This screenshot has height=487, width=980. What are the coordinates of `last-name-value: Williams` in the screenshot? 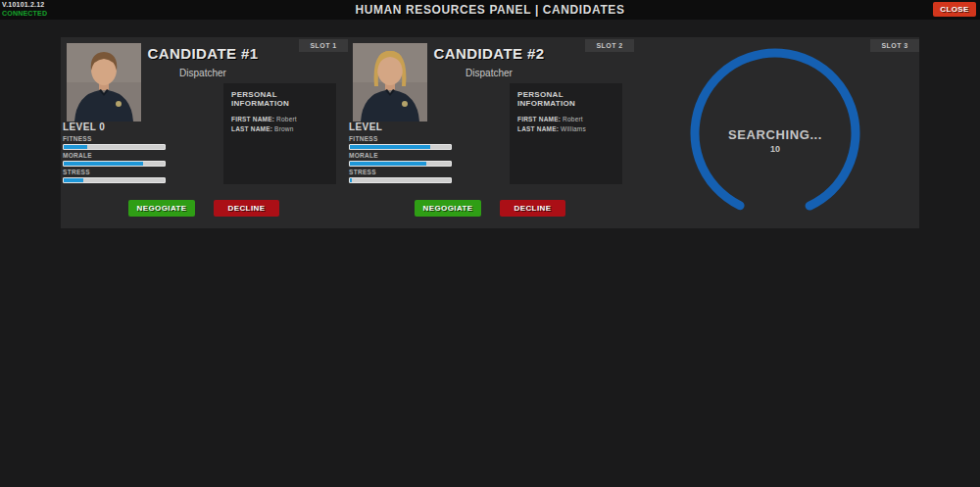 It's located at (573, 129).